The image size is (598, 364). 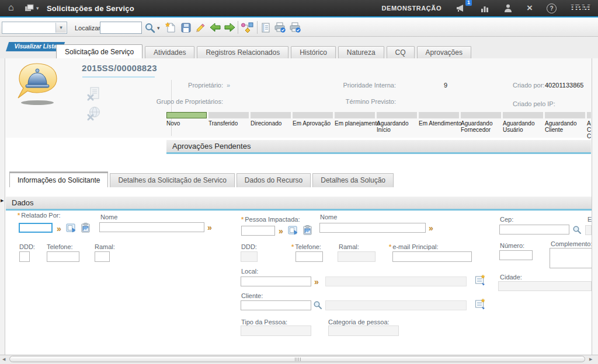 I want to click on cliente-label: Cliente:, so click(x=252, y=296).